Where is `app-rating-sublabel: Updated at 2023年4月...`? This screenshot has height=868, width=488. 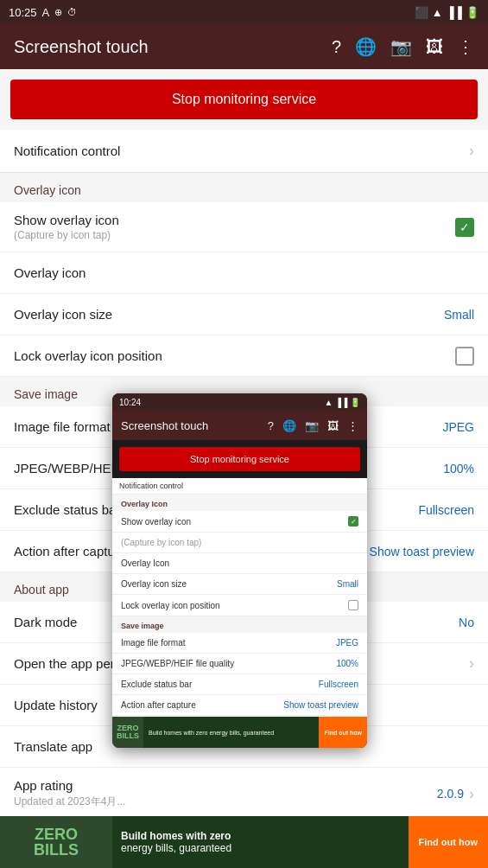
app-rating-sublabel: Updated at 2023年4月... is located at coordinates (69, 802).